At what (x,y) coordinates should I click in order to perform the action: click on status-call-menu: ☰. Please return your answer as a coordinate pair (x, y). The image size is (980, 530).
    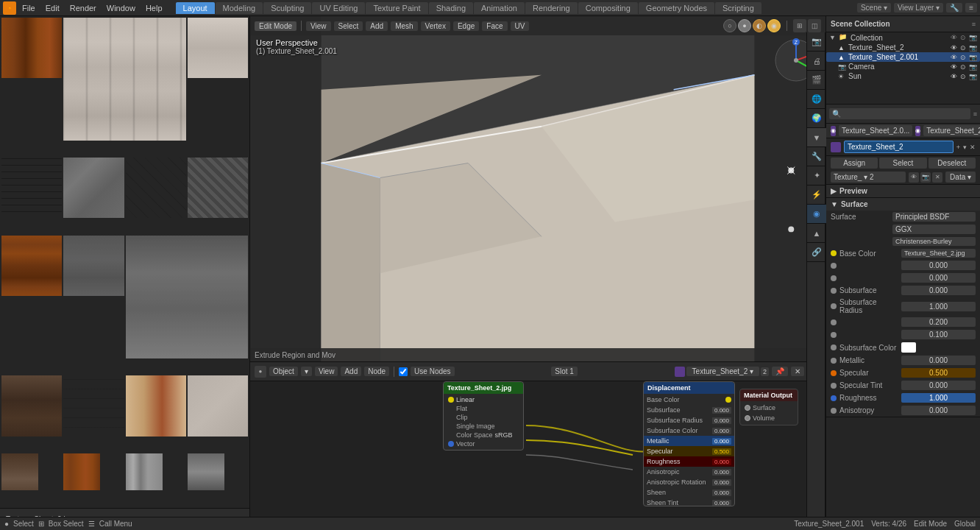
    Looking at the image, I should click on (91, 524).